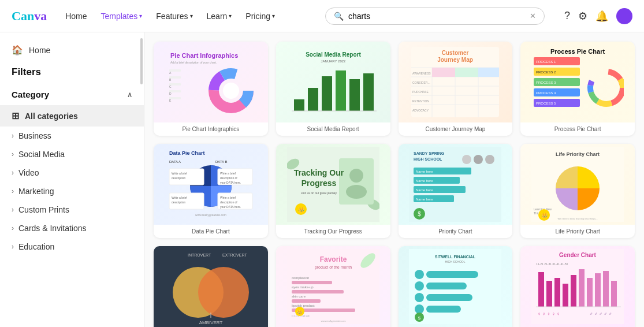 This screenshot has width=644, height=327. What do you see at coordinates (456, 191) in the screenshot?
I see `card-school-chart: SANDY SPRING HIGH SCHOOL Name here Name …` at bounding box center [456, 191].